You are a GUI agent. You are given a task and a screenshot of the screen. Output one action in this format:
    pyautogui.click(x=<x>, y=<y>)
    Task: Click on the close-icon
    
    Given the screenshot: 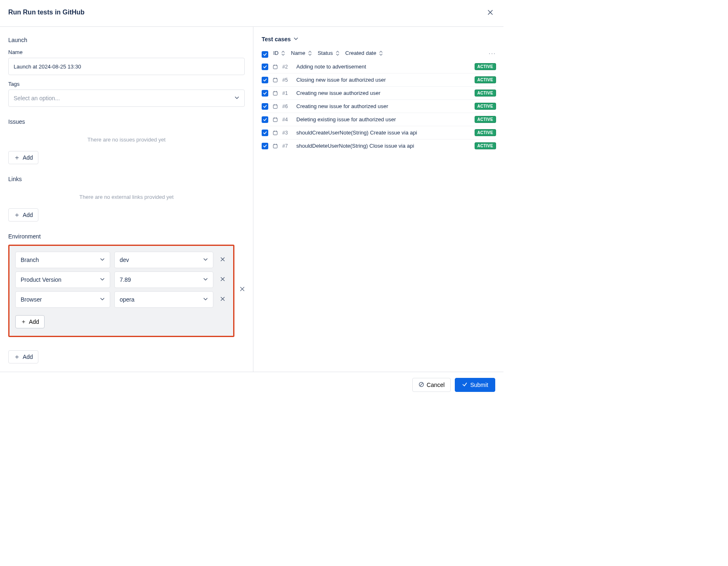 What is the action you would take?
    pyautogui.click(x=490, y=12)
    